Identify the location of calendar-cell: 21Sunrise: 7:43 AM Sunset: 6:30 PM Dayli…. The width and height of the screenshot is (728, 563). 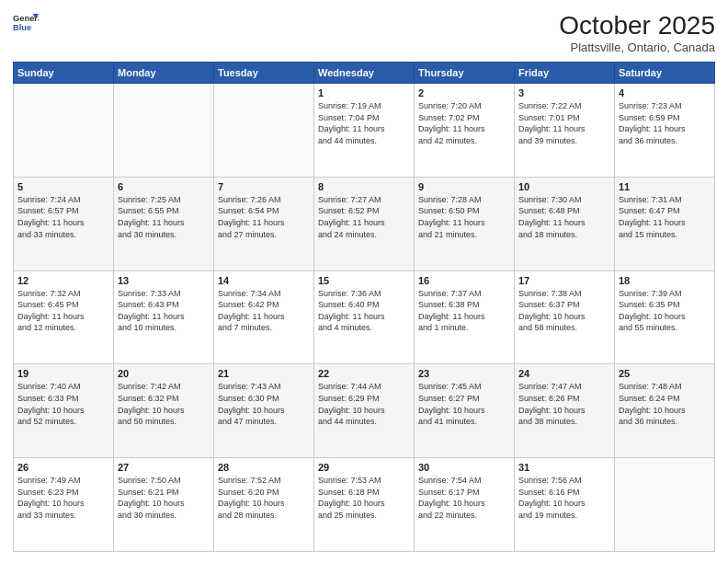
(265, 411).